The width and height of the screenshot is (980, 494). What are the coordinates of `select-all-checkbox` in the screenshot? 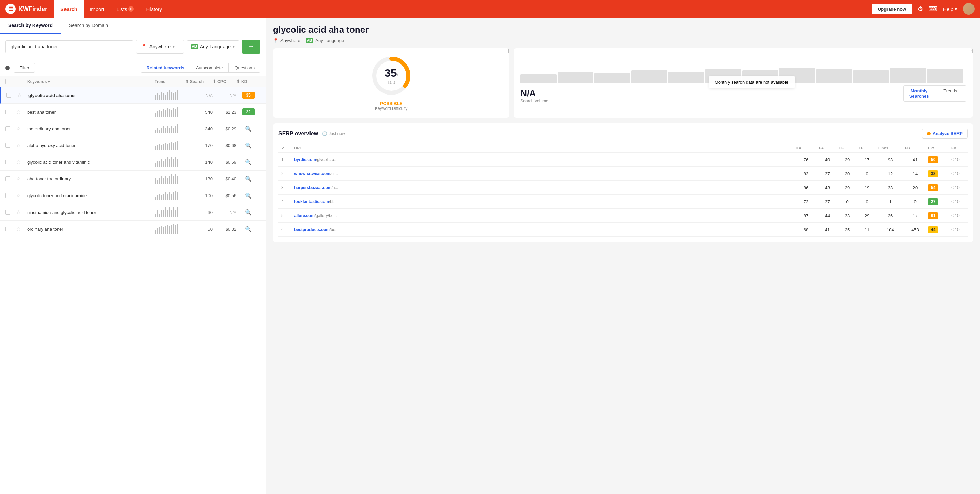 It's located at (8, 81).